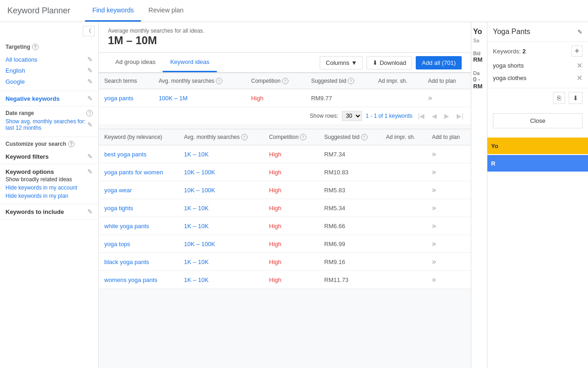 The width and height of the screenshot is (588, 368). What do you see at coordinates (285, 155) in the screenshot?
I see `table-row: best yoga pants 1K – 10K High RM7.34 »` at bounding box center [285, 155].